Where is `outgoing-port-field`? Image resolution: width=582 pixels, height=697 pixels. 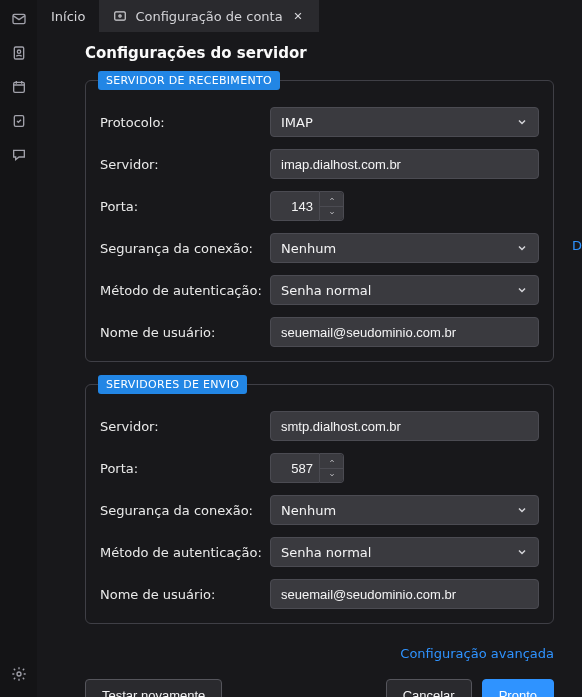 outgoing-port-field is located at coordinates (295, 468).